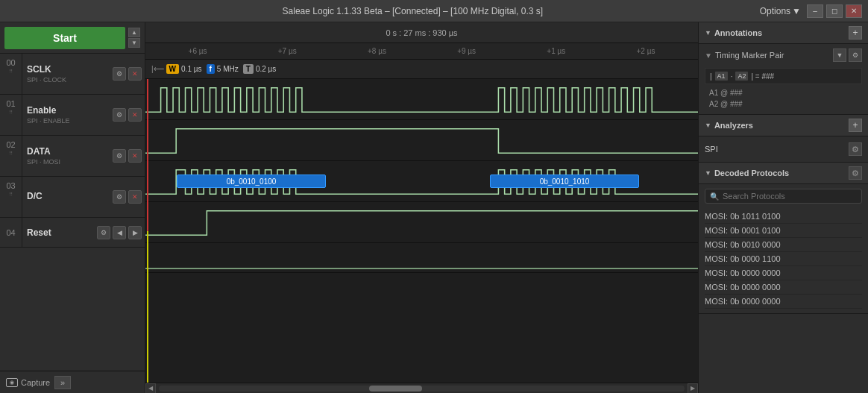 This screenshot has width=868, height=393. What do you see at coordinates (434, 11) in the screenshot?
I see `title-bar: Saleae Logic 1.1.33 Beta – [Connected] –…` at bounding box center [434, 11].